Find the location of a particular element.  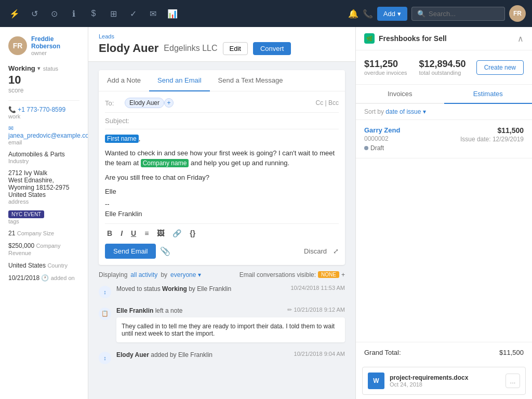

outstanding-stat: $12,894.50 total outstanding is located at coordinates (443, 68).